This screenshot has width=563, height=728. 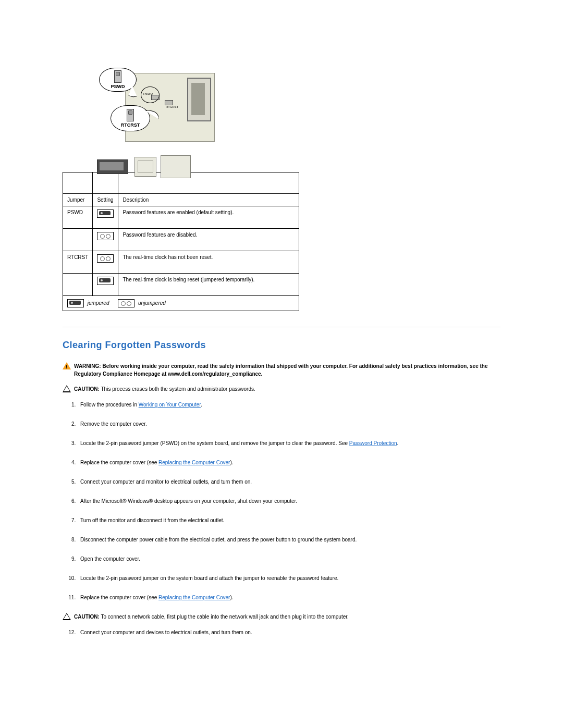 What do you see at coordinates (209, 240) in the screenshot?
I see `cell-desc: Password features are disabled.` at bounding box center [209, 240].